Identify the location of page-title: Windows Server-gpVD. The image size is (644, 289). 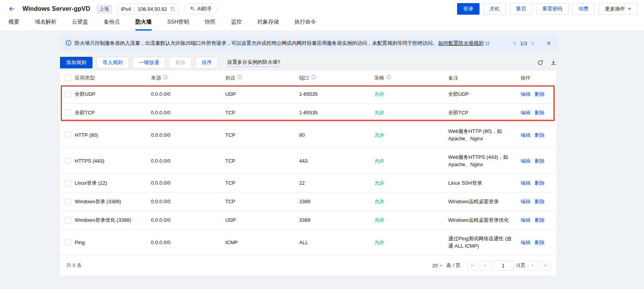
(57, 9).